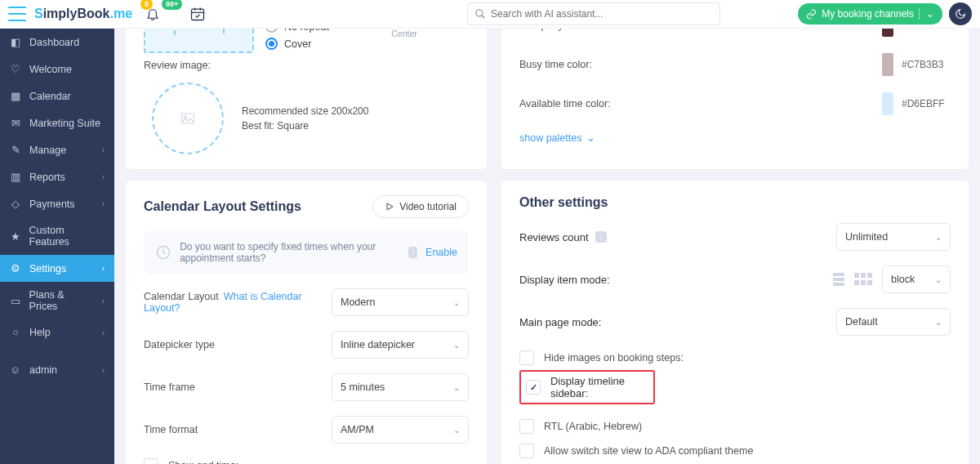  I want to click on sidebar-item-marketing: ✉Marketing Suite, so click(57, 123).